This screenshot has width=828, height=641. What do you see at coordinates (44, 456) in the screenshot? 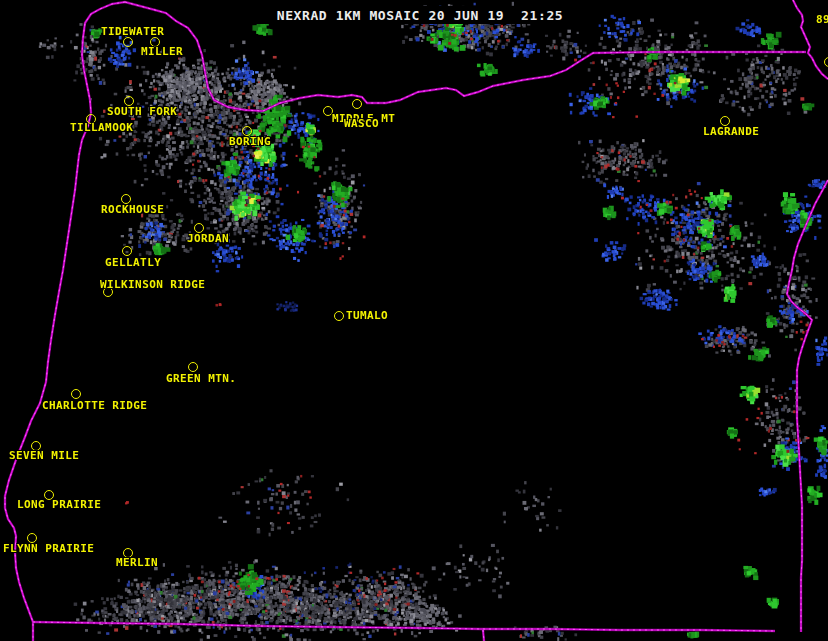
I see `site-label: SEVEN MILE` at bounding box center [44, 456].